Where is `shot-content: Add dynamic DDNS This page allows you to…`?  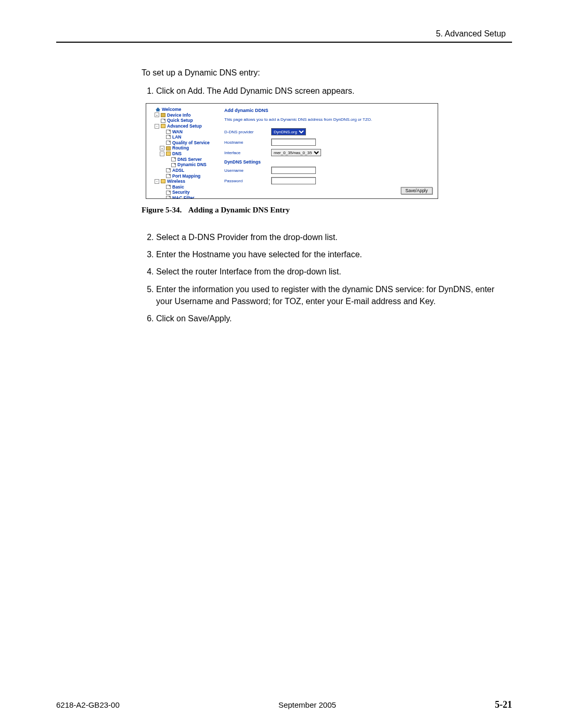
shot-content: Add dynamic DDNS This page allows you to… is located at coordinates (329, 148).